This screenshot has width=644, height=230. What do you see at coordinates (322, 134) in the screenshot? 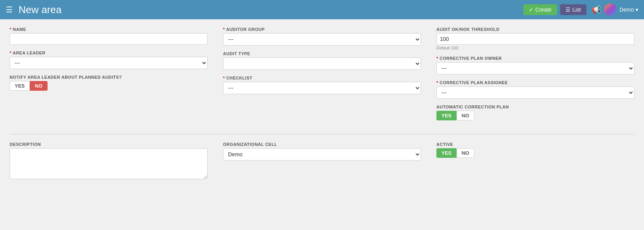
I see `section-divider` at bounding box center [322, 134].